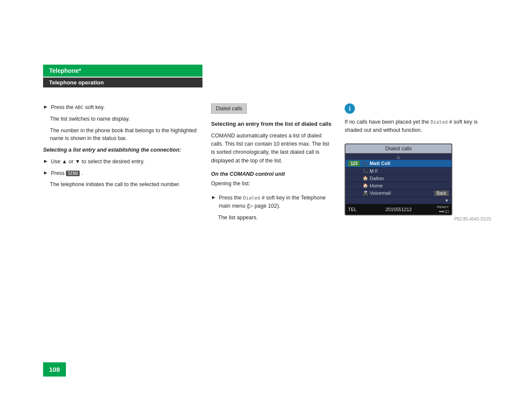 The height and width of the screenshot is (411, 532). I want to click on key-send: SEND, so click(73, 173).